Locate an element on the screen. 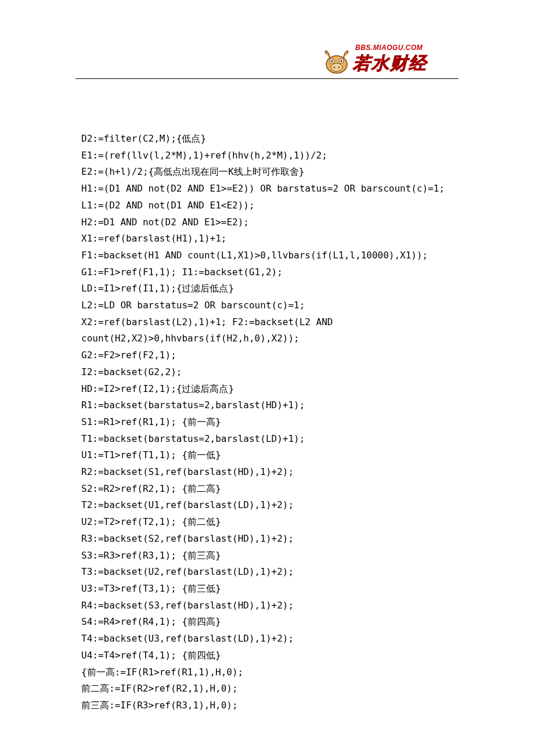  code-line: 前三高:=IF(R3>ref(R3,1),H,0); is located at coordinates (267, 706).